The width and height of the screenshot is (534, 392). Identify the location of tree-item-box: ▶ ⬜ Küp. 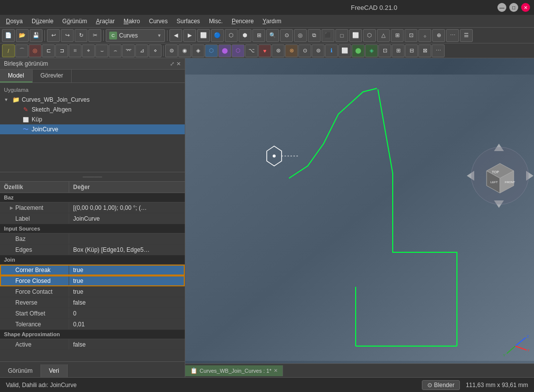
(92, 119).